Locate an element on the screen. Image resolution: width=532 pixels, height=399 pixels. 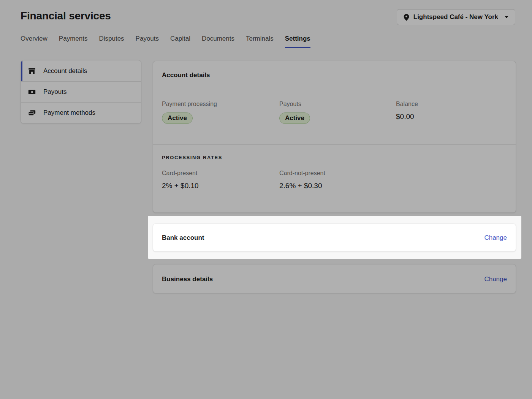
sidebar-item-payouts: Payouts is located at coordinates (81, 92).